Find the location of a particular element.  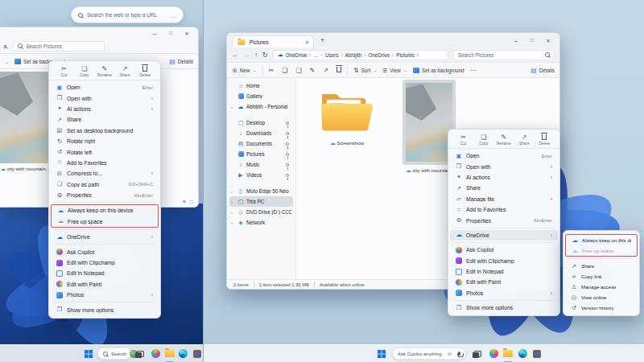

sidebar-item-videos: ▶Videos is located at coordinates (261, 175).